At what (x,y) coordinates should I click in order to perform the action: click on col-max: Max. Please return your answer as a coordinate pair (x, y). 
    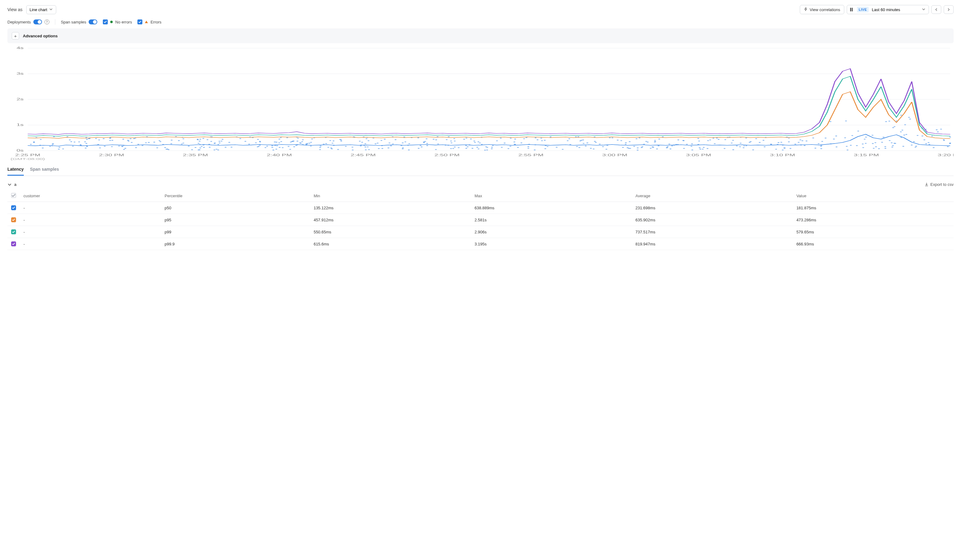
    Looking at the image, I should click on (551, 196).